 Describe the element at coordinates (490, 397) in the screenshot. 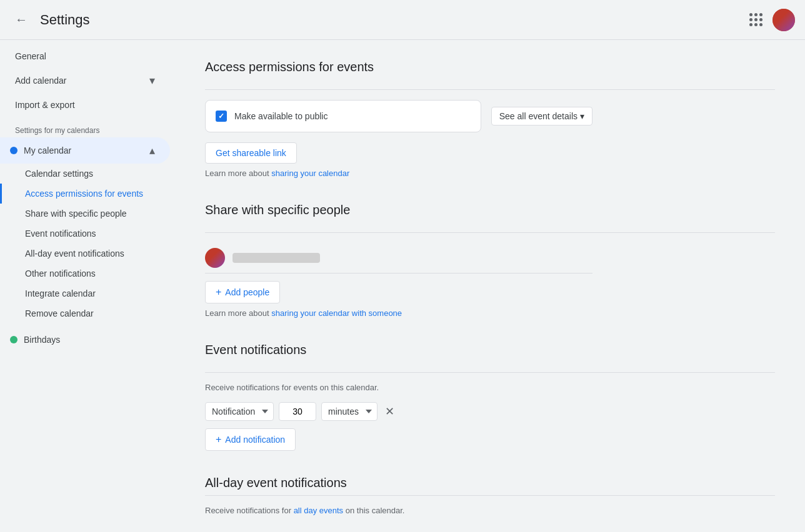

I see `event-notifications-section: Event notifications Receive notification…` at that location.